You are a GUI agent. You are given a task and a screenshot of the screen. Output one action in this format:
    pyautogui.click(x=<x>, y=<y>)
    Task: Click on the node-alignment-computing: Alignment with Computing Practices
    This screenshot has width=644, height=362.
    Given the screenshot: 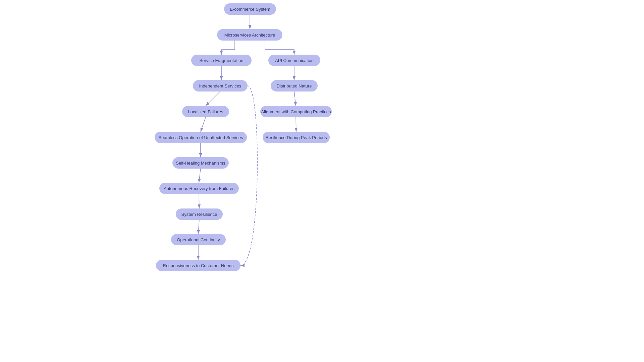 What is the action you would take?
    pyautogui.click(x=296, y=112)
    